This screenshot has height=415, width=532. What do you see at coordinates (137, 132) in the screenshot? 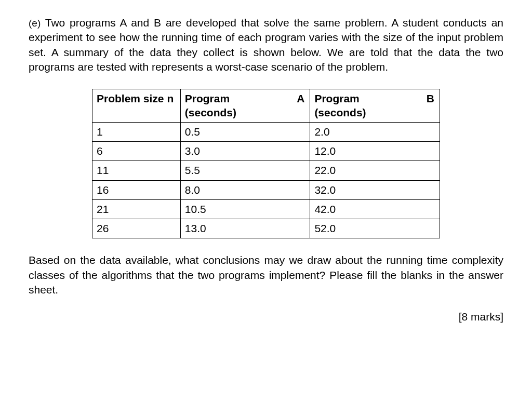
I see `cell-n: 1` at bounding box center [137, 132].